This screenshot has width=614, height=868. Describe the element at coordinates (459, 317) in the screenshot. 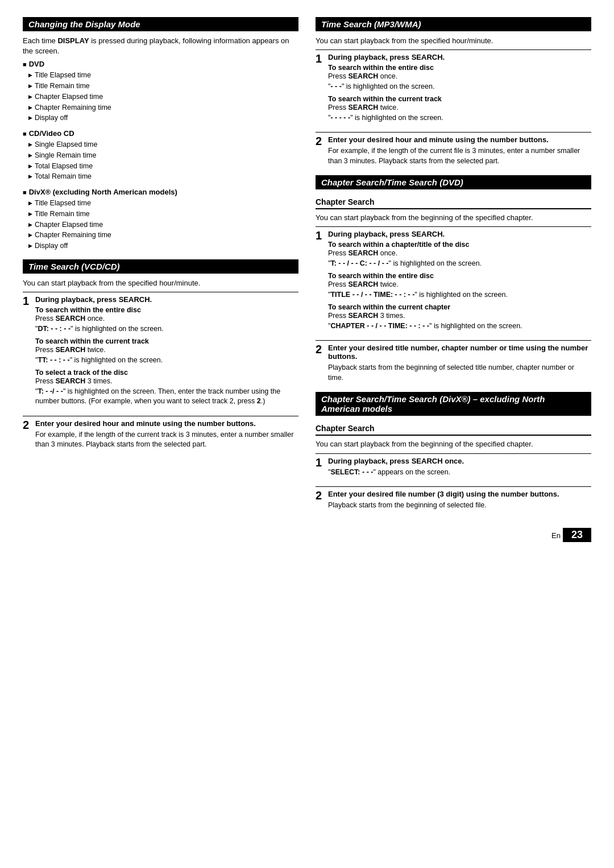

I see `dvd-chapter-step1-sub3: To search within the current chapter Pre…` at that location.